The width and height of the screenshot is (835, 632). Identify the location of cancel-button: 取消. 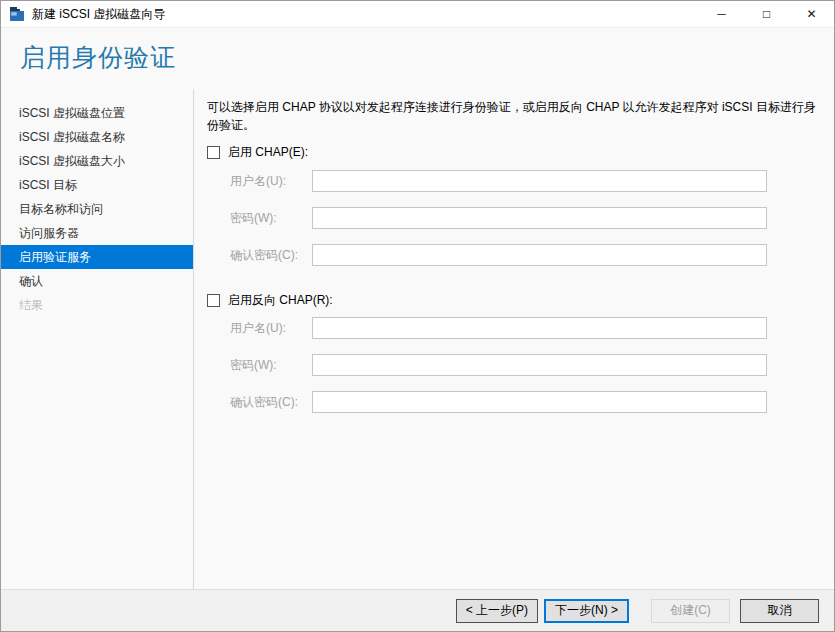
(780, 611).